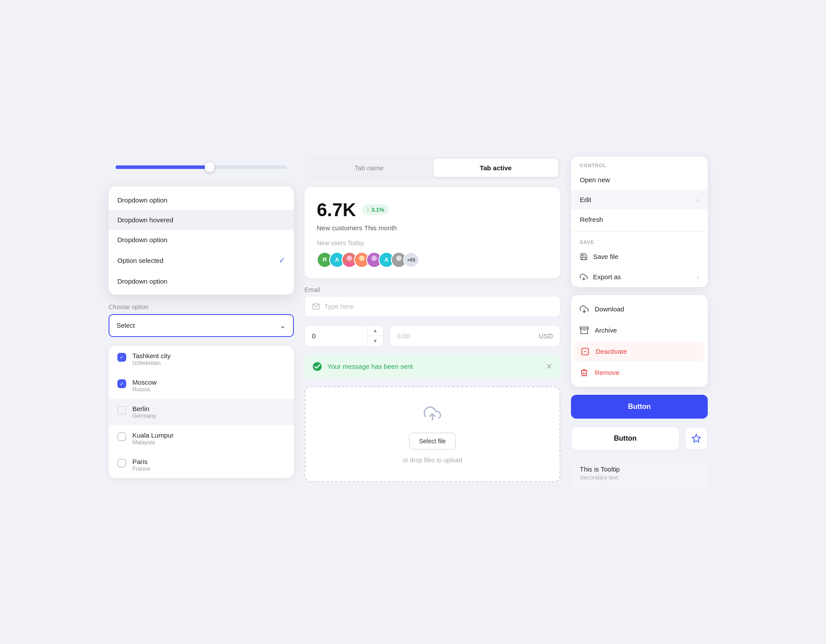 Image resolution: width=826 pixels, height=644 pixels. I want to click on secondary-button: Button, so click(625, 438).